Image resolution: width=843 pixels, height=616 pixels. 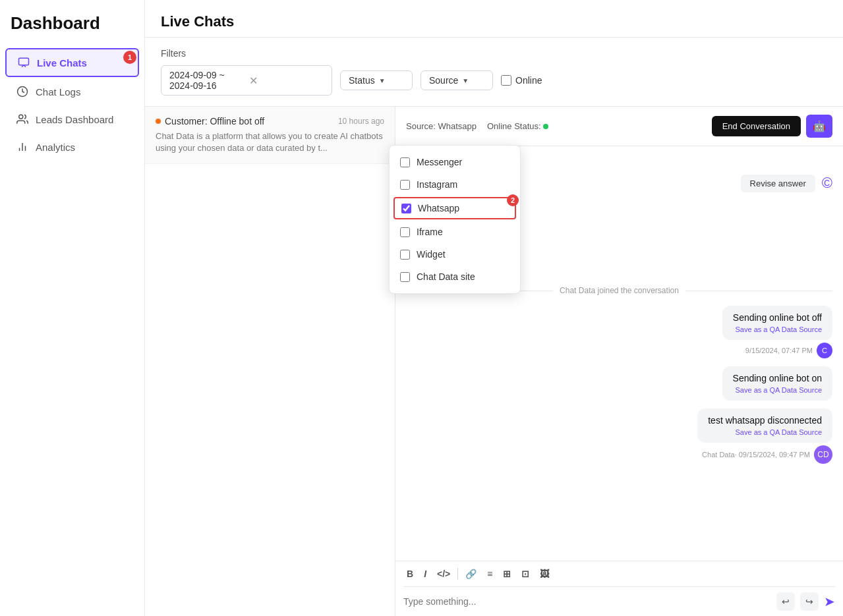 I want to click on qa-source-link-1: Save as a QA Data Source, so click(x=778, y=329).